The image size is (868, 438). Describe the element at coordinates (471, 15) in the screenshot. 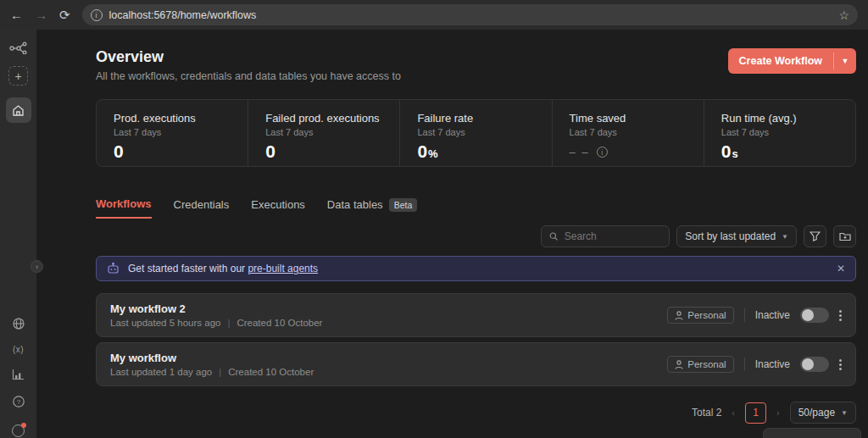

I see `url-text: localhost:5678/home/workflows` at that location.